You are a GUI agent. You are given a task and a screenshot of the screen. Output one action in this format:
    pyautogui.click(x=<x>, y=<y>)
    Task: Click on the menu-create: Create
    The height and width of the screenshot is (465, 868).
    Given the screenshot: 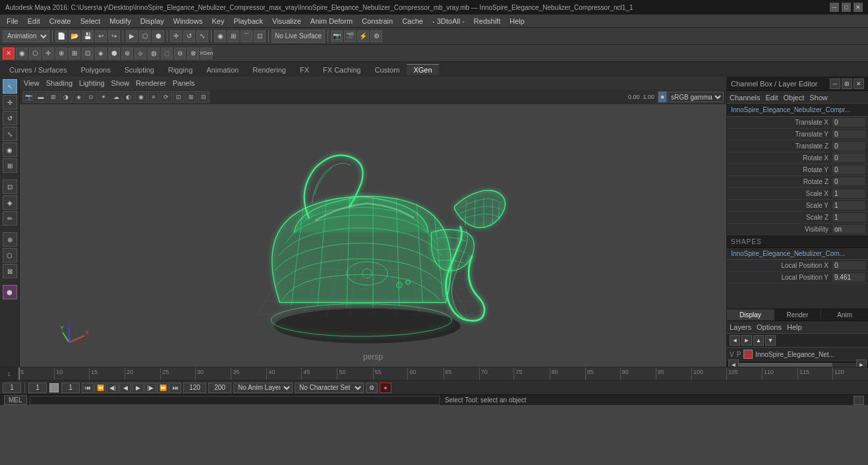 What is the action you would take?
    pyautogui.click(x=61, y=21)
    